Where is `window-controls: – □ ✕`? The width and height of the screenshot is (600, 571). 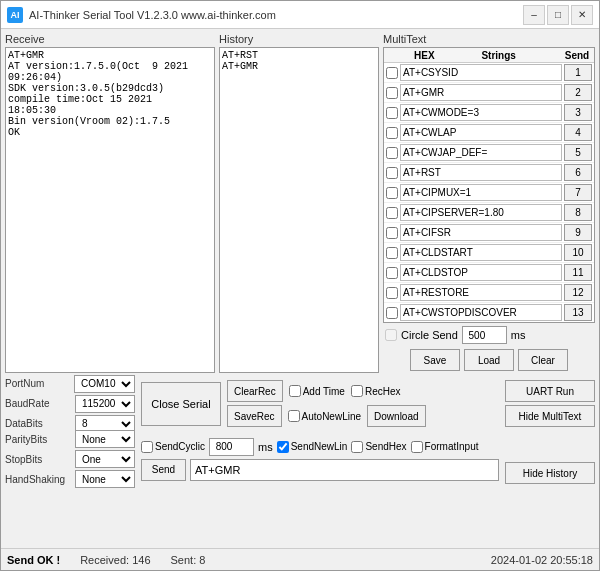
window-controls: – □ ✕ is located at coordinates (558, 15).